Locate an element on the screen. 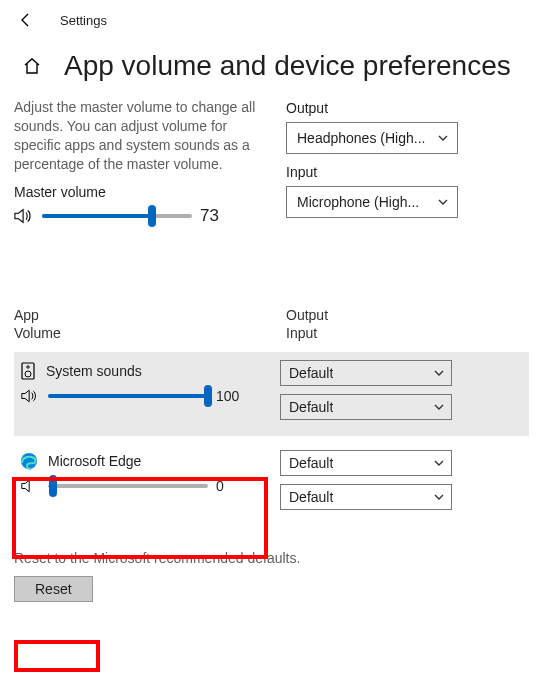 The image size is (543, 688). home-button is located at coordinates (32, 66).